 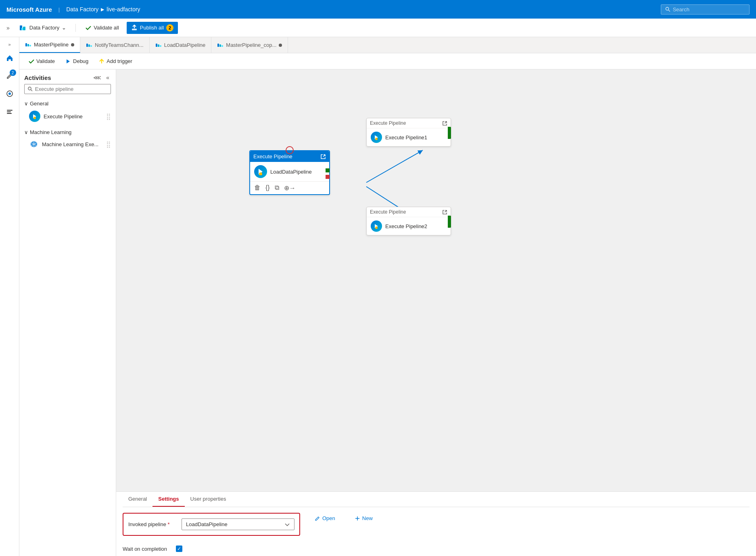 I want to click on execute-pipeline-label: Execute Pipeline, so click(x=63, y=116).